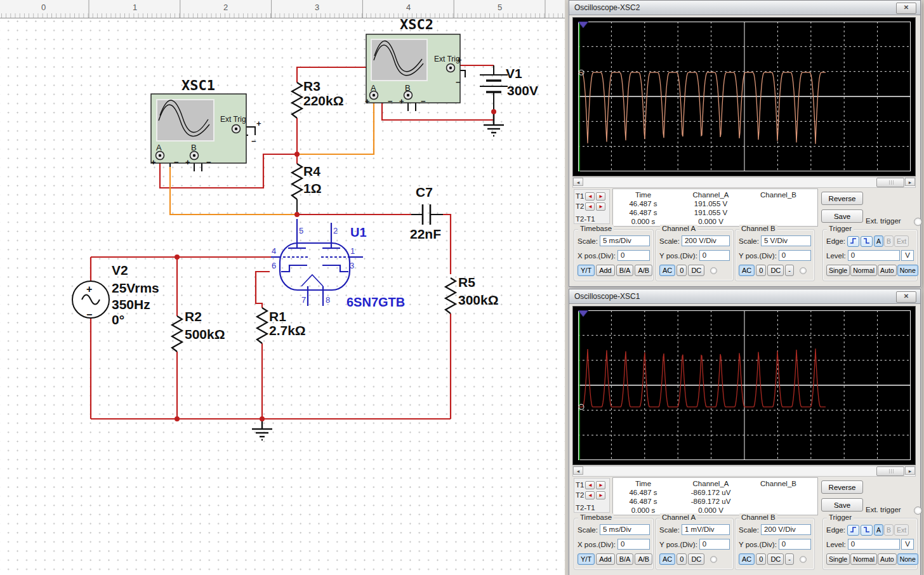  Describe the element at coordinates (870, 255) in the screenshot. I see `trigger-group: Trigger Edge: A B Ext Level: 0 V Single …` at that location.